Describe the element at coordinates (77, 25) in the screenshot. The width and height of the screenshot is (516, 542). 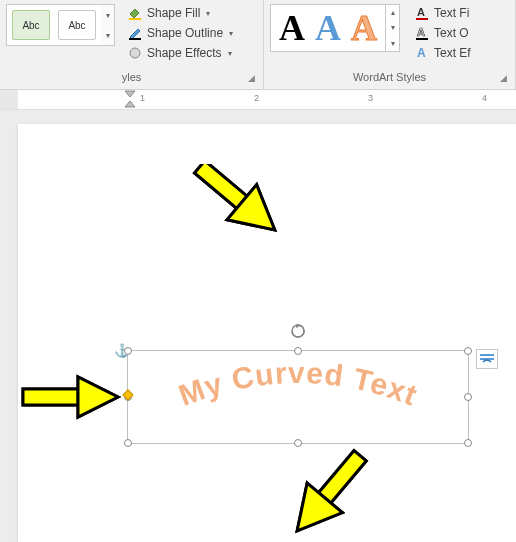
I see `shape-style-preset-2: Abc` at that location.